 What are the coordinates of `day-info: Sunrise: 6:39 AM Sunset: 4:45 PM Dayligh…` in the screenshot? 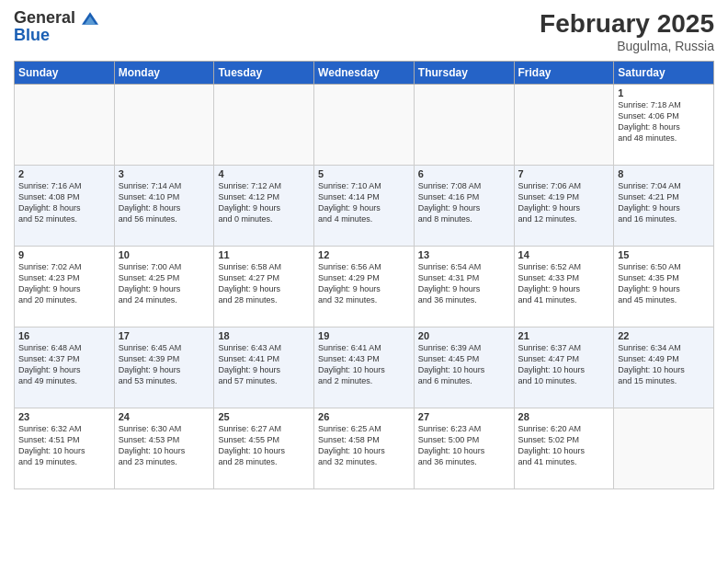 It's located at (464, 364).